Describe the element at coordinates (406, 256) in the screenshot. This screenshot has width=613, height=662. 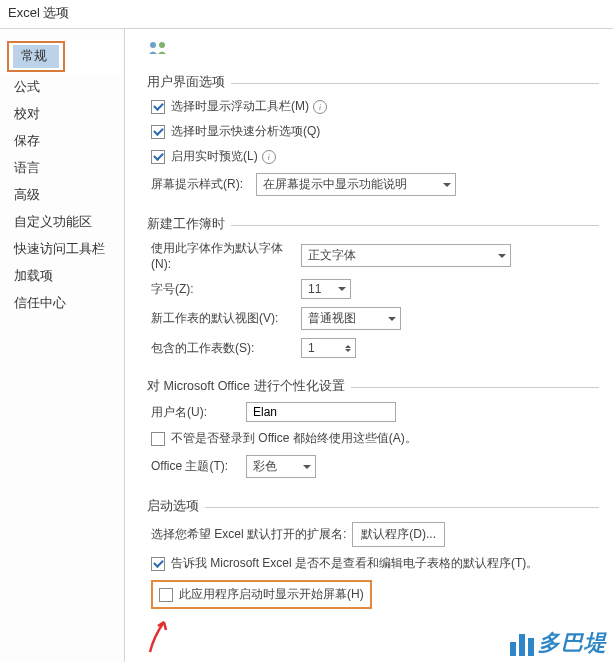
I see `dropdown-default-font: 正文字体` at that location.